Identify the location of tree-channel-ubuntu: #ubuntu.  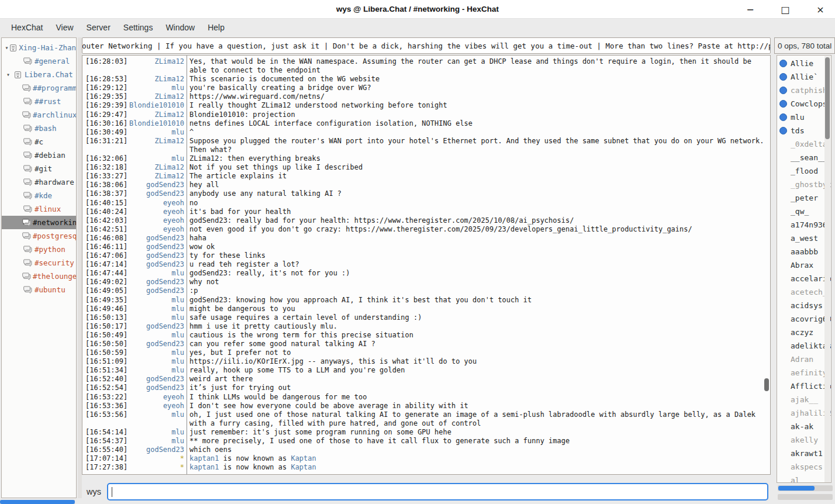
(39, 290).